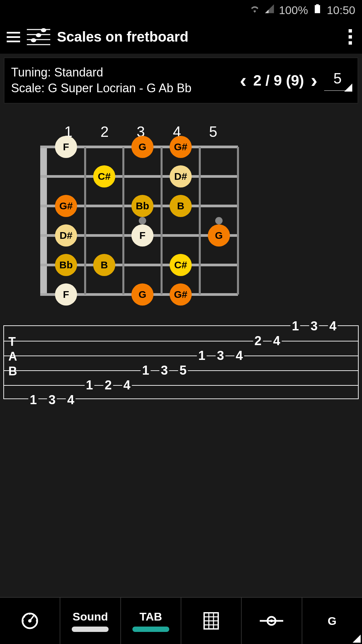 This screenshot has height=644, width=362. What do you see at coordinates (13, 371) in the screenshot?
I see `tab-clef-label: B` at bounding box center [13, 371].